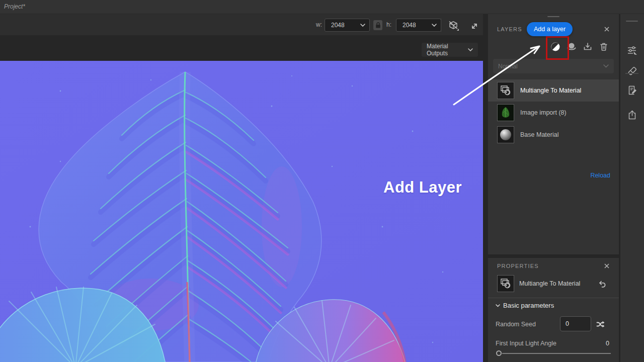 This screenshot has height=362, width=644. I want to click on shuffle-icon, so click(601, 324).